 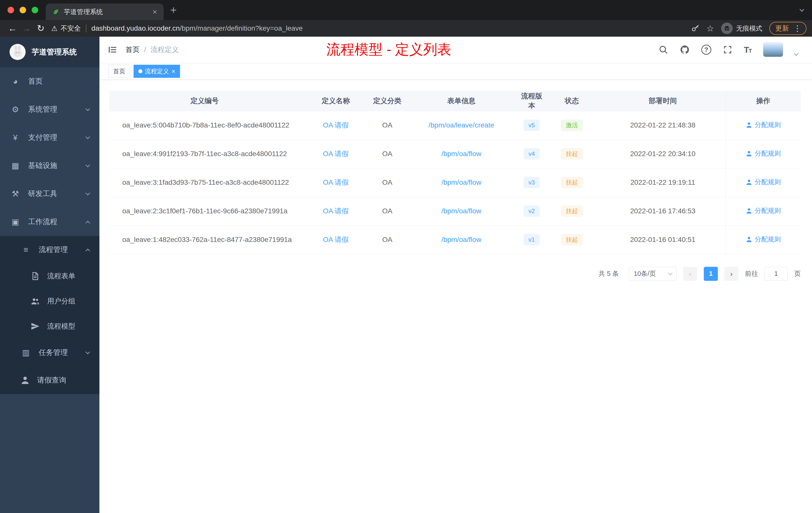 I want to click on window-controls, so click(x=23, y=10).